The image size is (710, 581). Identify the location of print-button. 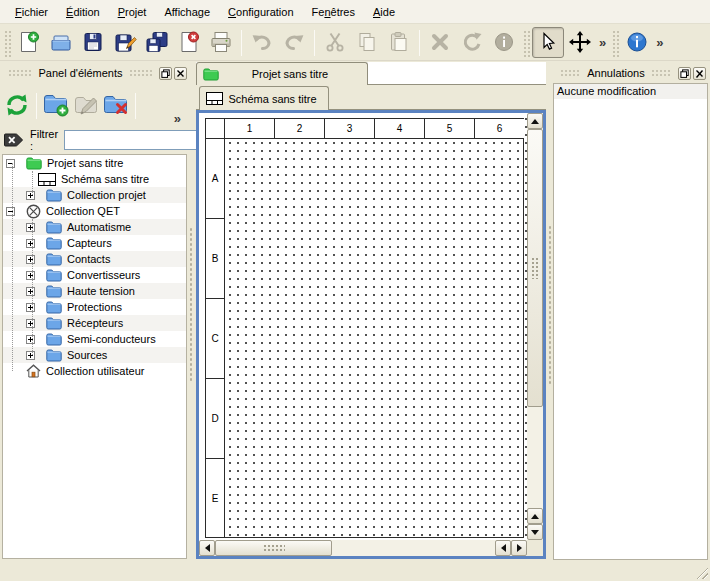
(221, 42).